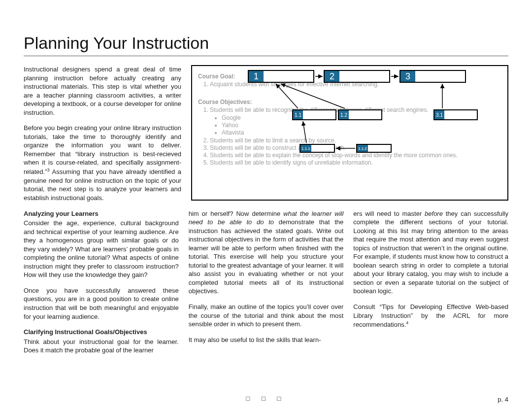 Image resolution: width=532 pixels, height=411 pixels. Describe the element at coordinates (102, 134) in the screenshot. I see `intro-column: Instructional designers spend a great de…` at that location.